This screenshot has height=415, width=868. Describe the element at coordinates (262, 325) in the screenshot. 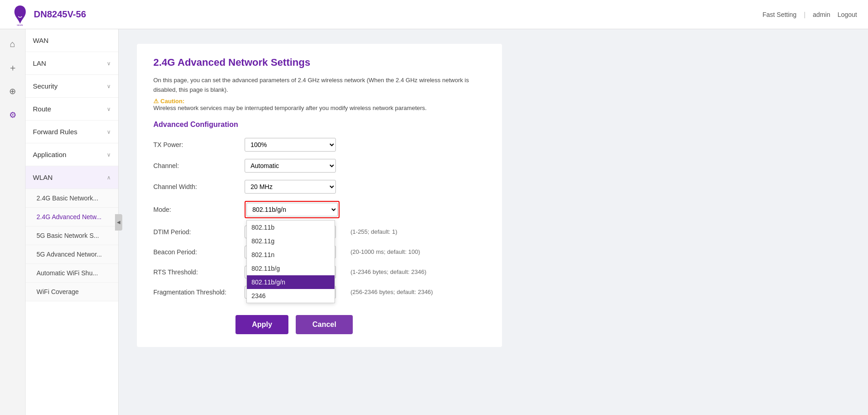

I see `apply-button: Apply` at that location.